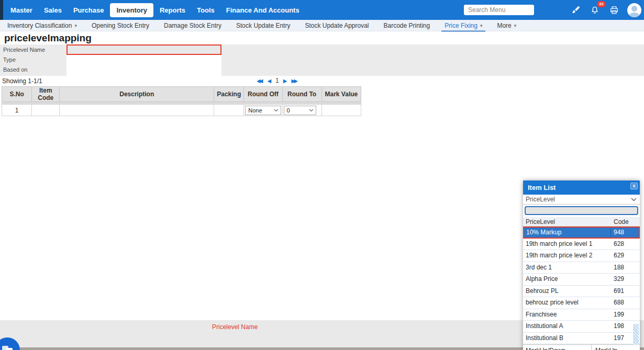 The height and width of the screenshot is (350, 644). I want to click on pricelevel-name: Alpha Price, so click(541, 279).